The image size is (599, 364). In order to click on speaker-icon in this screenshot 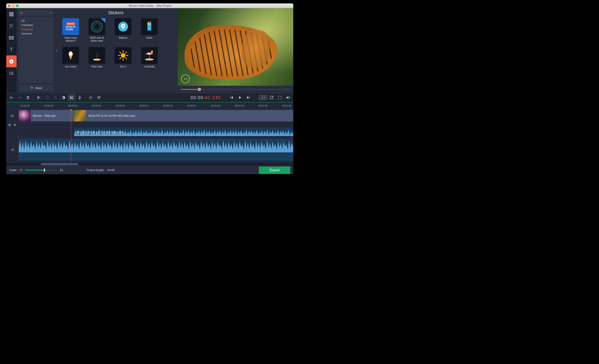, I will do `click(15, 125)`.